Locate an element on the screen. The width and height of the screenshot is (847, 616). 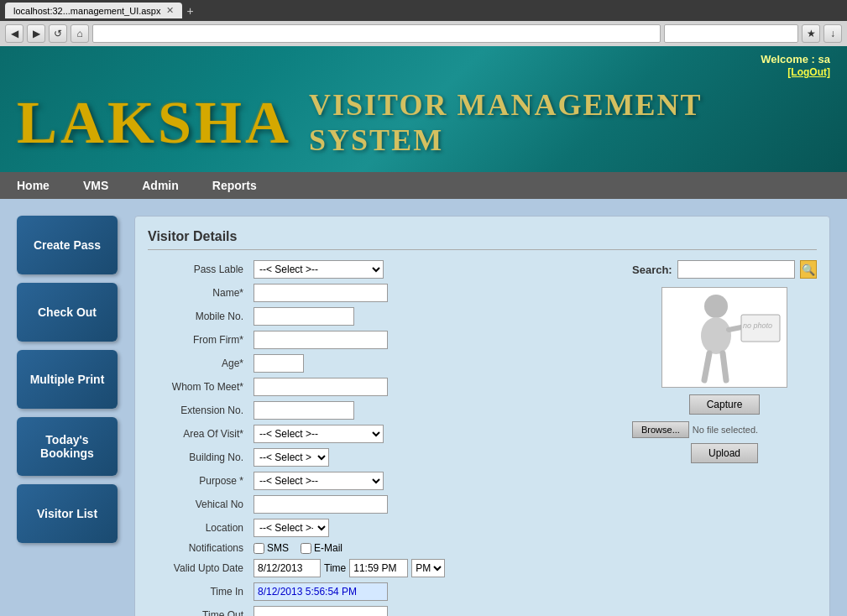
browser-chrome: localhost:32...management_UI.aspx ✕ + ◀ … is located at coordinates (423, 23).